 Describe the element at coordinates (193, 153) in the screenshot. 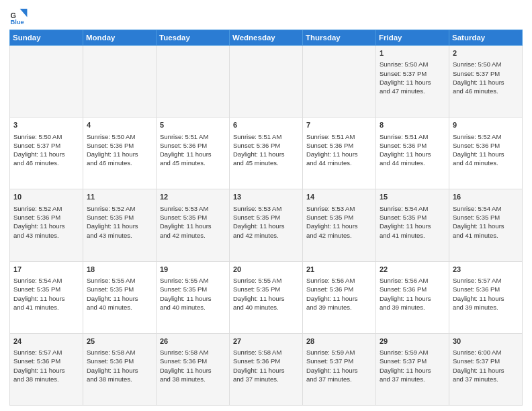

I see `day-cell: 5Sunrise: 5:51 AMSunset: 5:36 PMDaylight…` at that location.